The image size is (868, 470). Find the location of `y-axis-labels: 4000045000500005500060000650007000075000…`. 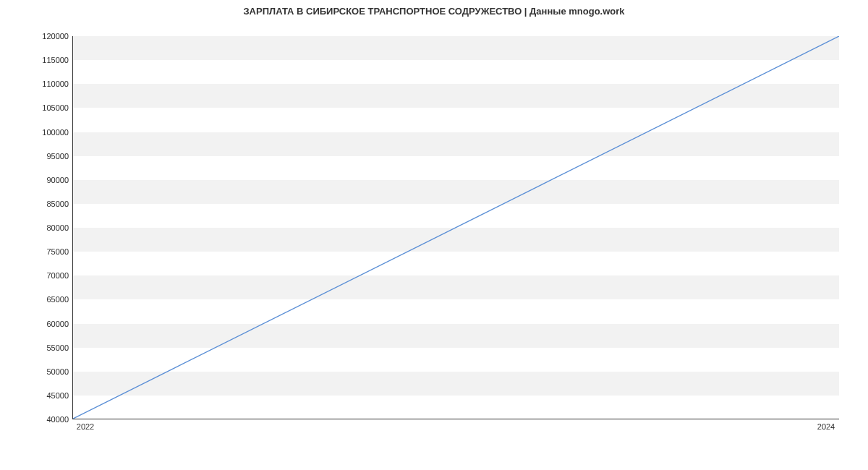

y-axis-labels: 4000045000500005500060000650007000075000… is located at coordinates (35, 228).